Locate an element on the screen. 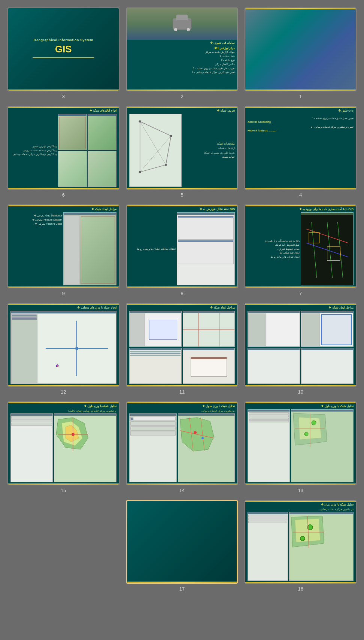 The width and height of the screenshot is (364, 640). slide-15: تحلیل شبکه با وزن طول ❖ نزدیکترین مرکز خ… is located at coordinates (64, 443).